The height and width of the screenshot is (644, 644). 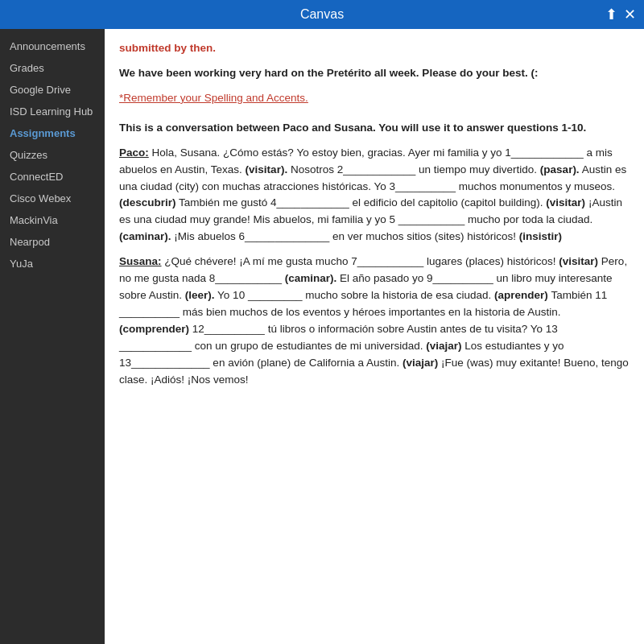 What do you see at coordinates (565, 203) in the screenshot?
I see `paco-verb4: (visitar)` at bounding box center [565, 203].